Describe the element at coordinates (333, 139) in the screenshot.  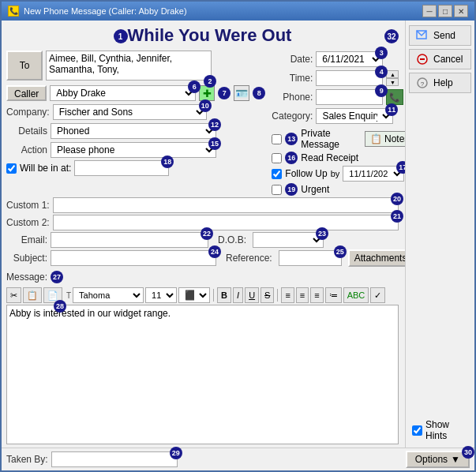
I see `private-message-label: Private Message` at that location.